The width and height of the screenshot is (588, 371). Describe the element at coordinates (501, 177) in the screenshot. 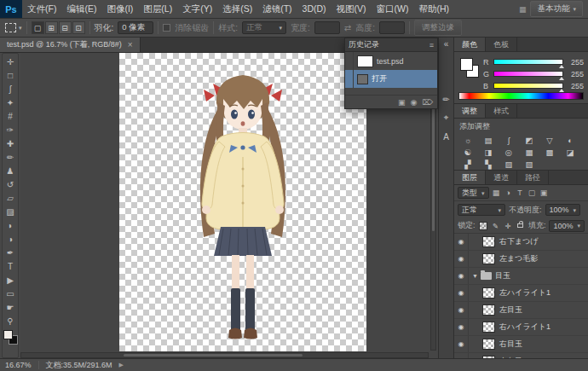

I see `tab-channels: 通道` at that location.